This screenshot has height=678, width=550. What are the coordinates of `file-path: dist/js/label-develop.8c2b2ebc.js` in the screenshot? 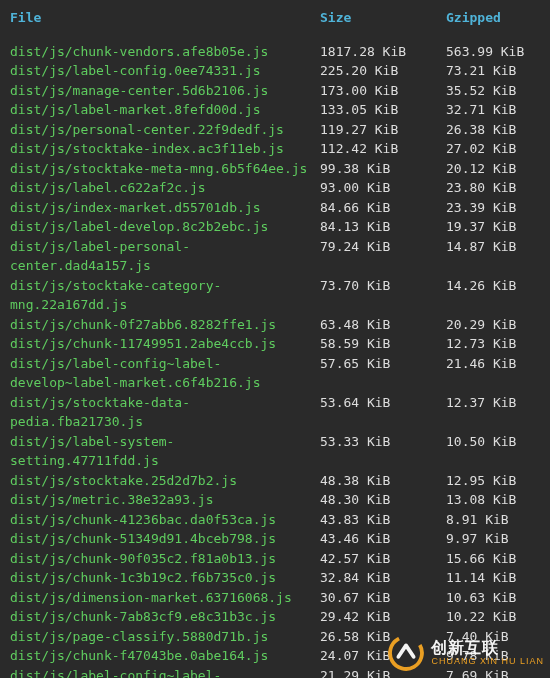 It's located at (165, 227).